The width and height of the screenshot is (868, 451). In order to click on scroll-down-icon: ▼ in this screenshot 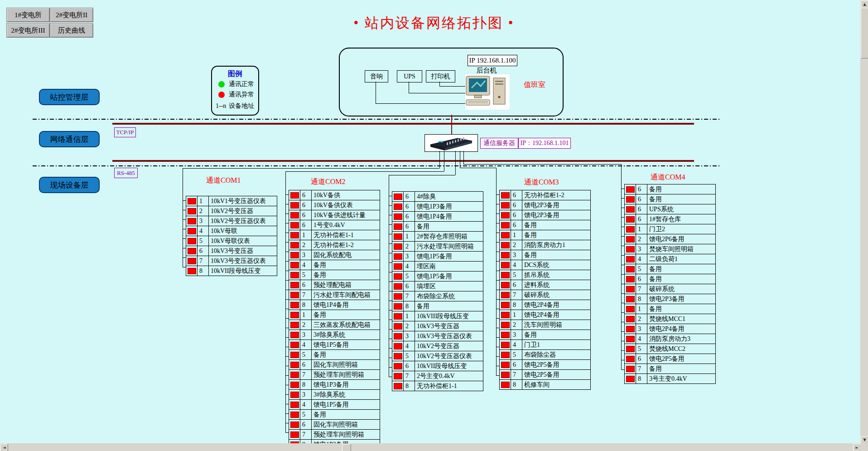, I will do `click(864, 440)`.